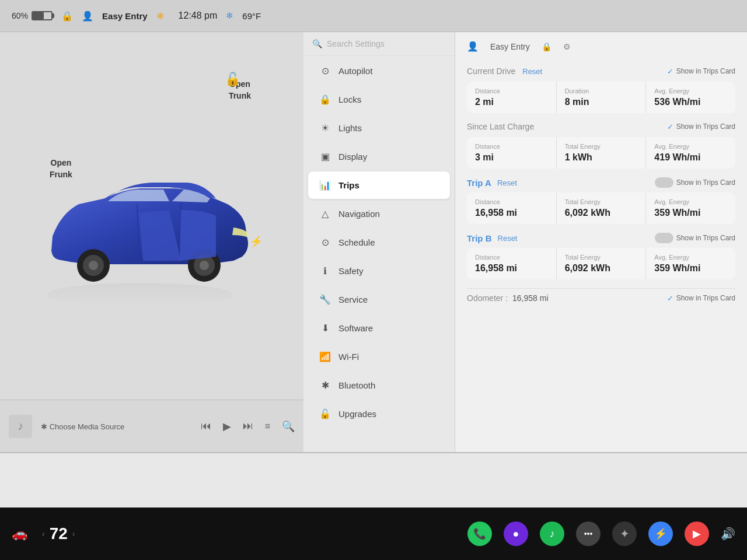 Image resolution: width=747 pixels, height=560 pixels. Describe the element at coordinates (379, 214) in the screenshot. I see `menu-item-navigation: △ Navigation` at that location.